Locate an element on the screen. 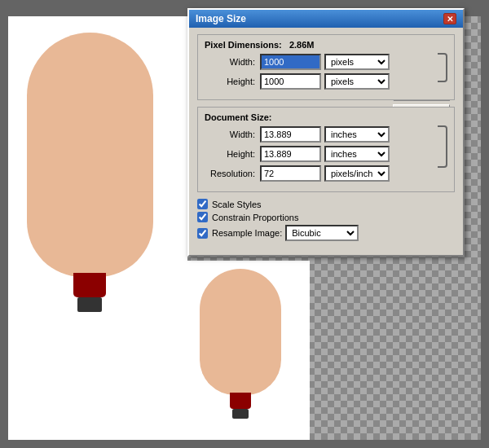 This screenshot has width=489, height=448. pixel-dimensions-section: Pixel Dimensions: 2.86M Width: pixels pe… is located at coordinates (326, 67).